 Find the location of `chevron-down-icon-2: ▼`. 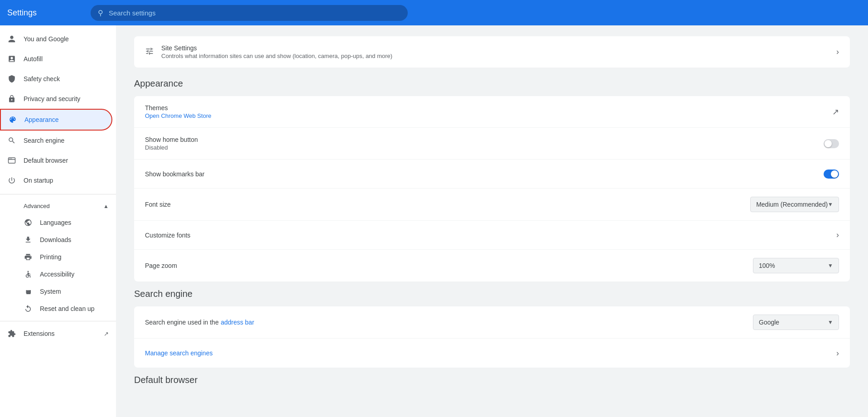

chevron-down-icon-2: ▼ is located at coordinates (830, 266).